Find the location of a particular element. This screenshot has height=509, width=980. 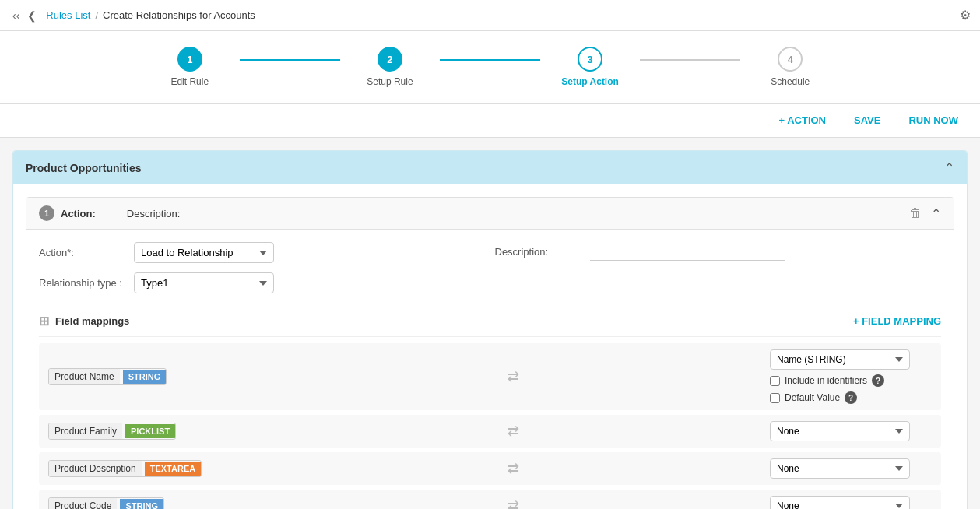

mapping-right-3: None is located at coordinates (851, 469).